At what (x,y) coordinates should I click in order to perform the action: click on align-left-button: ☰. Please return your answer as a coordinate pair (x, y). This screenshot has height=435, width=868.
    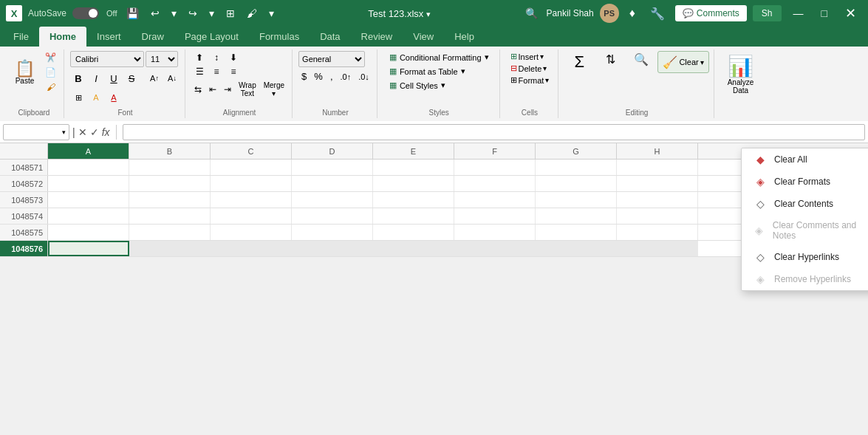
    Looking at the image, I should click on (199, 72).